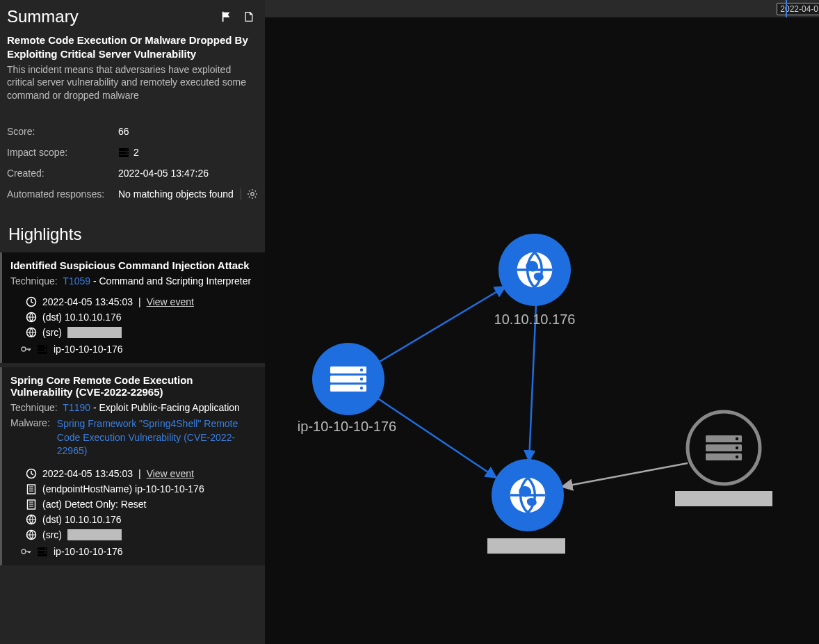 The image size is (819, 644). I want to click on endpoint-row: (endpointHostName) ip-10-10-10-176, so click(142, 489).